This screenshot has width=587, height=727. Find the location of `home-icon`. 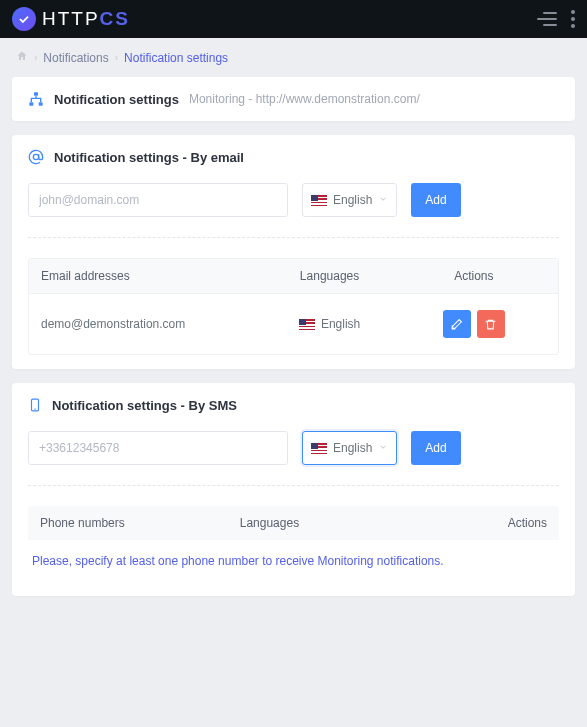

home-icon is located at coordinates (22, 58).